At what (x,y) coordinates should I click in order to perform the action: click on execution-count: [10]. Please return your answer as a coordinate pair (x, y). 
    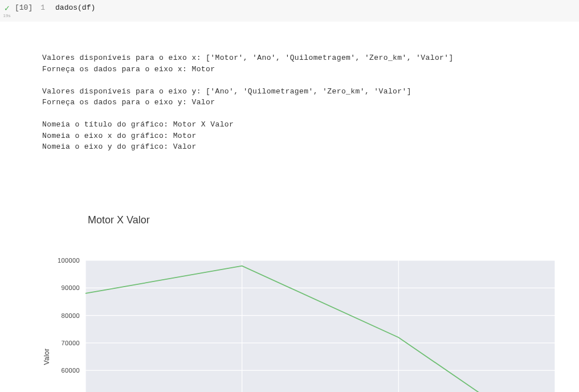
    Looking at the image, I should click on (25, 8).